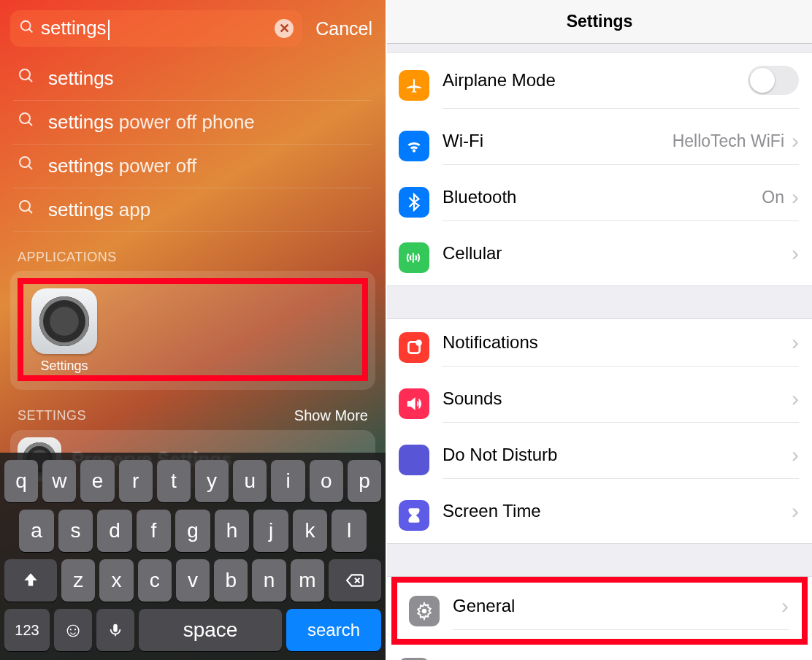  I want to click on search-input: settings, so click(155, 28).